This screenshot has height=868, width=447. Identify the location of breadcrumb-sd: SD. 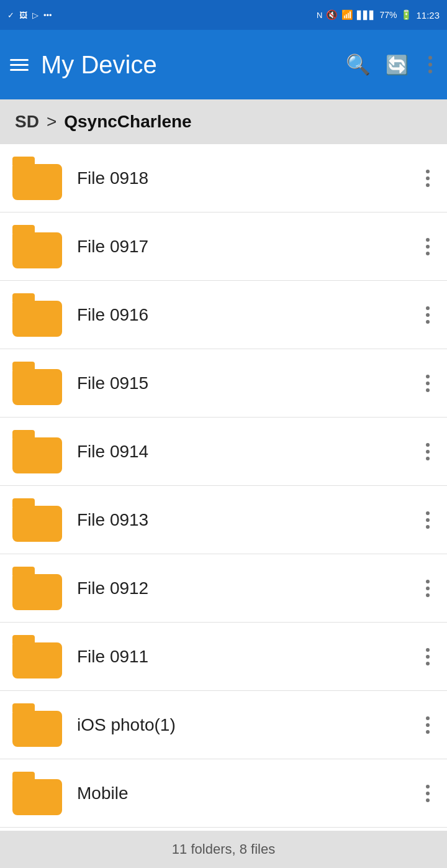
(27, 122).